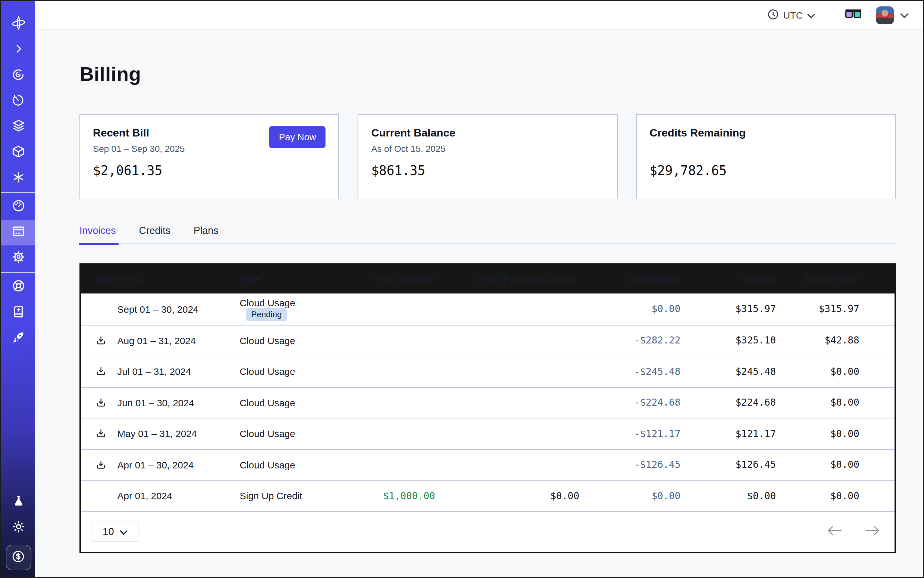 Image resolution: width=924 pixels, height=578 pixels. I want to click on book-sparkle-icon, so click(18, 313).